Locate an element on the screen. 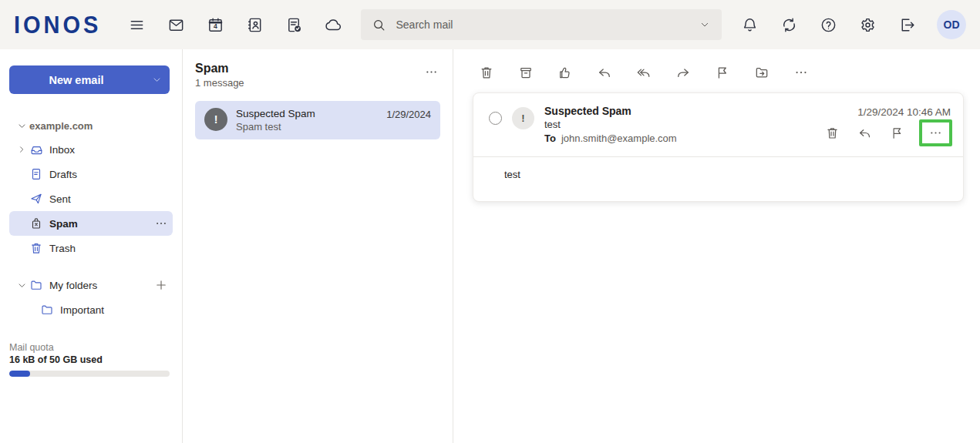 The image size is (980, 443). contacts-icon is located at coordinates (254, 25).